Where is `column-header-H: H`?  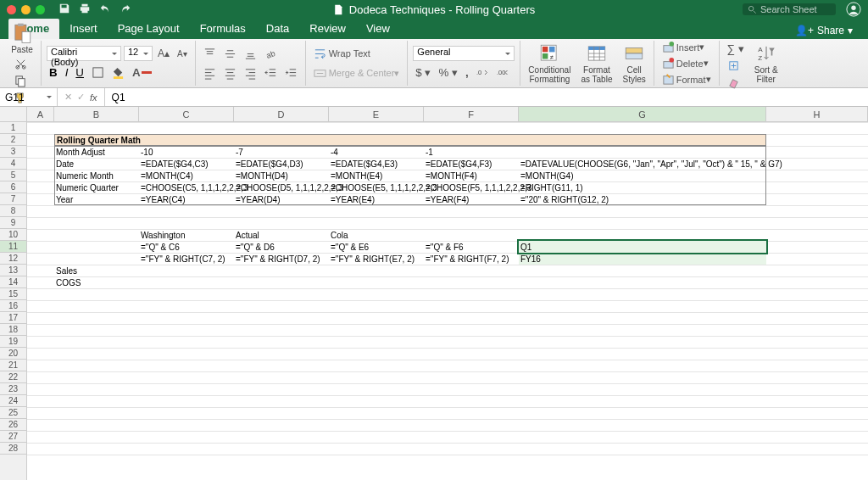
column-header-H: H is located at coordinates (817, 114).